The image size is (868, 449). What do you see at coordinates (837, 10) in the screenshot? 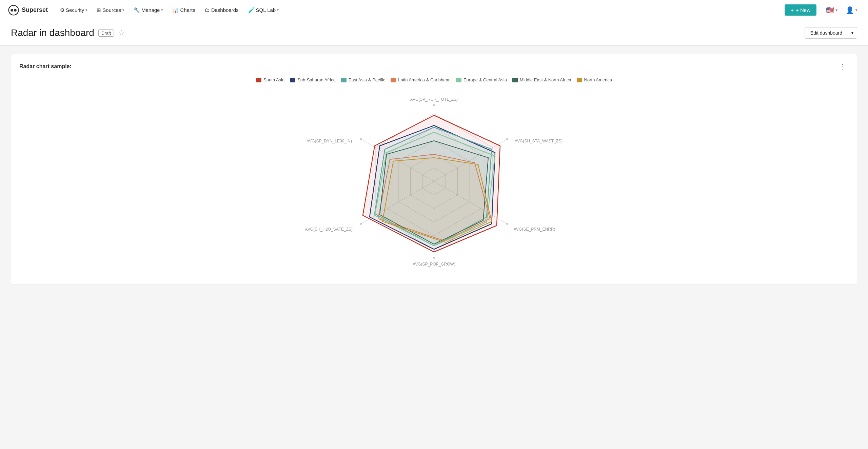
I see `language-chevron-icon: ▾` at bounding box center [837, 10].